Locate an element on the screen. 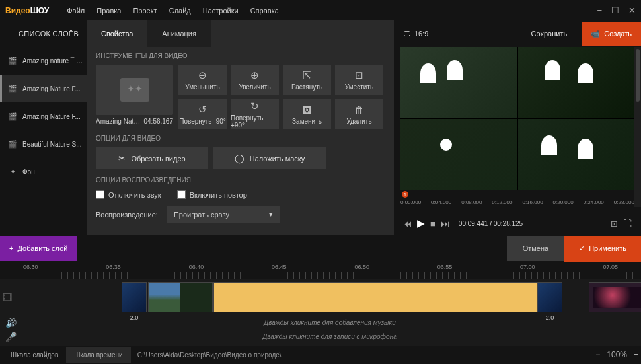  clip-duration: 04:56.167 is located at coordinates (159, 122).